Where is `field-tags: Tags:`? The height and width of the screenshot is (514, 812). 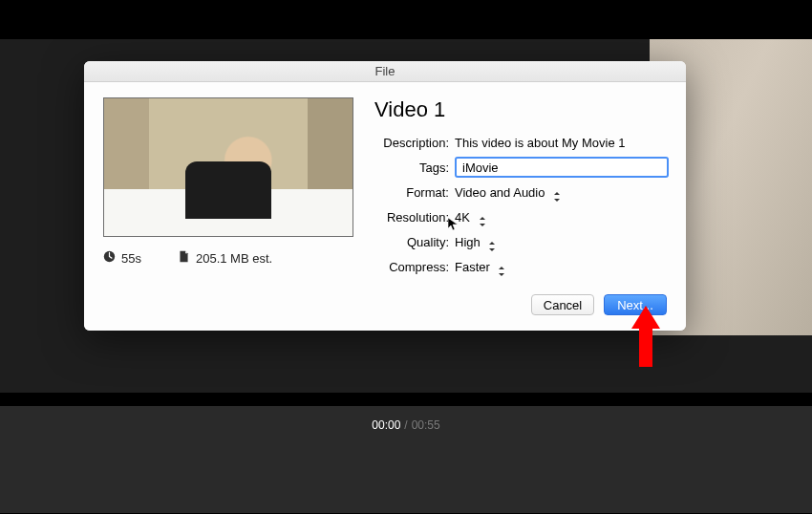
field-tags: Tags: is located at coordinates (522, 167).